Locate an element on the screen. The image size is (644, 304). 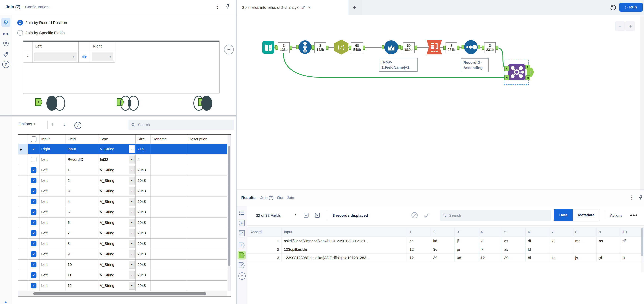
results-row: 2 123opilkaslda 12 3o pi lk as ld is located at coordinates (446, 250).